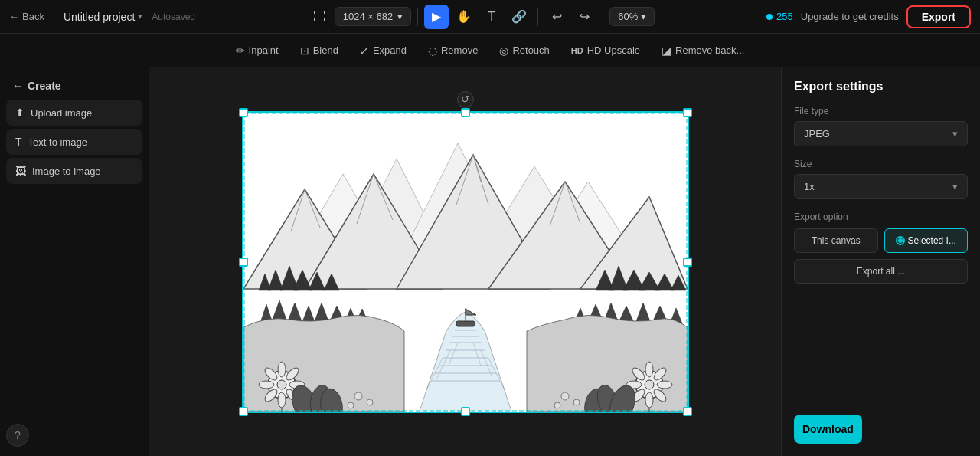 Image resolution: width=980 pixels, height=456 pixels. What do you see at coordinates (14, 17) in the screenshot?
I see `back-arrow-icon: ←` at bounding box center [14, 17].